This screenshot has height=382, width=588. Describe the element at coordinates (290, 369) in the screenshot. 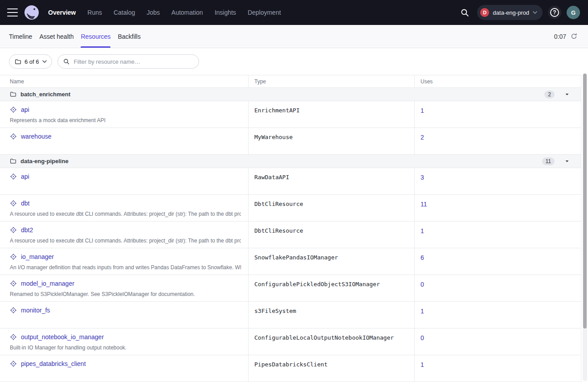

I see `resource-row-pipes-databricks-client: pipes_databricks_clientPipesDatabricksCl…` at that location.